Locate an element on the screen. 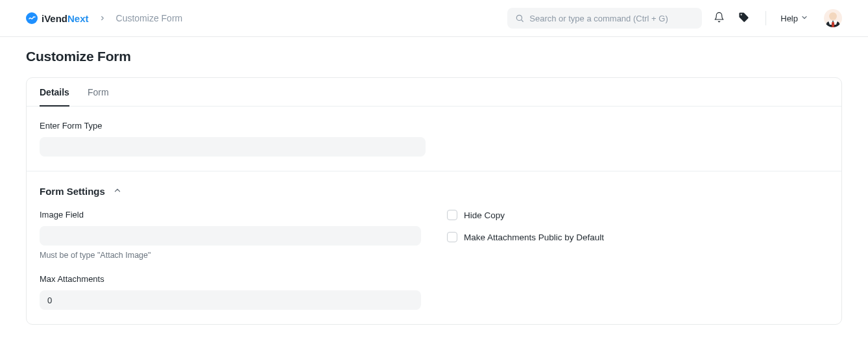 The height and width of the screenshot is (341, 868). image-field-help: Must be of type "Attach Image" is located at coordinates (230, 255).